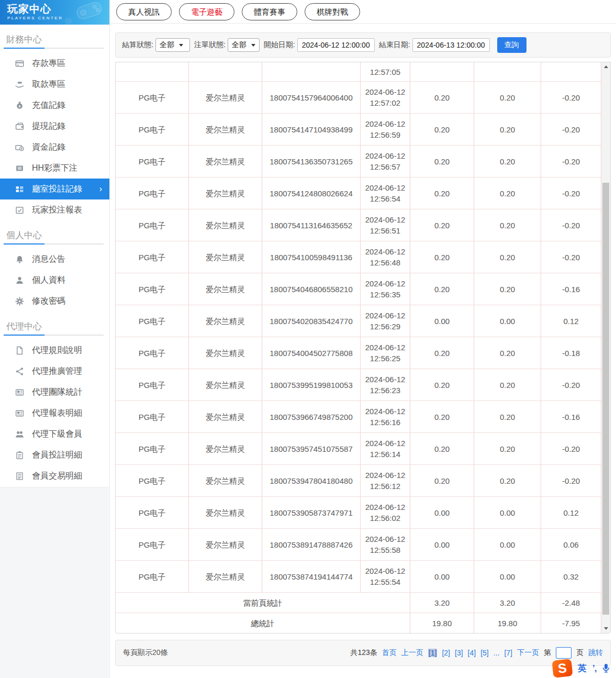 The height and width of the screenshot is (678, 616). What do you see at coordinates (54, 371) in the screenshot?
I see `sidebar-item: 代理推廣管理 ›` at bounding box center [54, 371].